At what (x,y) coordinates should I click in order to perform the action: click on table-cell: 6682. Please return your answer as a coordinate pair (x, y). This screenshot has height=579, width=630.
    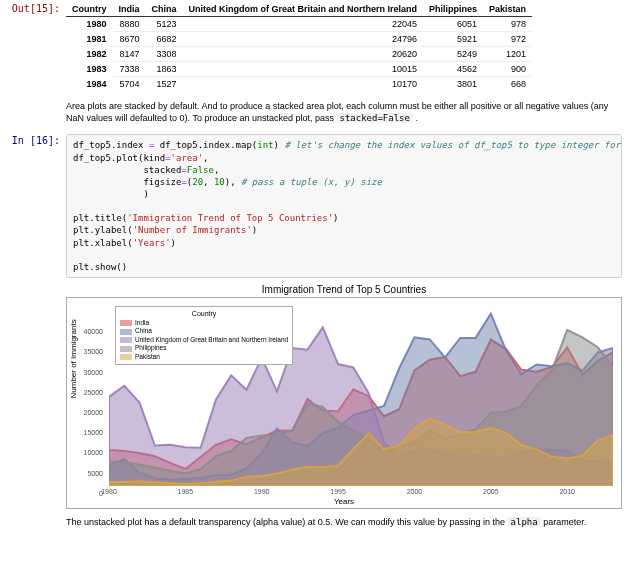
    Looking at the image, I should click on (164, 40).